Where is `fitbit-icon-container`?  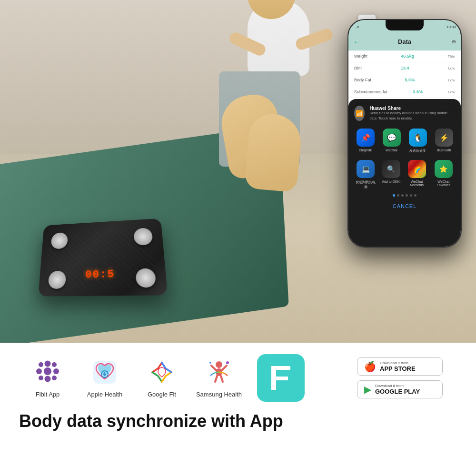 fitbit-icon-container is located at coordinates (48, 372).